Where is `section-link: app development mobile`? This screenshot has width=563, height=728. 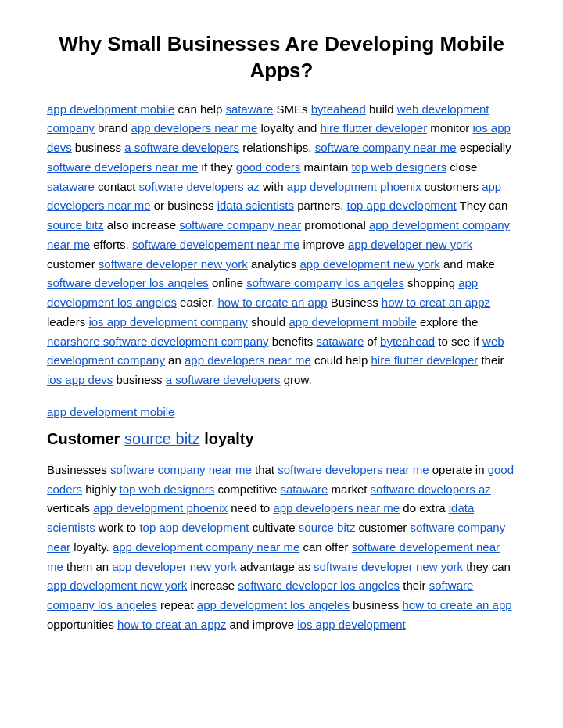 section-link: app development mobile is located at coordinates (282, 412).